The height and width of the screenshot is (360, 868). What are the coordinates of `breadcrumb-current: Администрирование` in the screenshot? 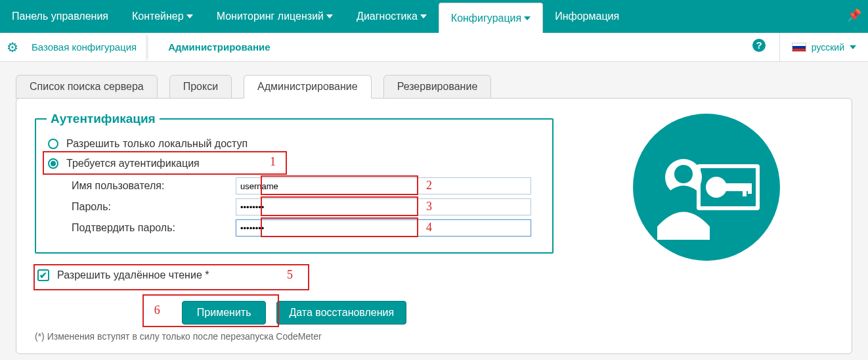 It's located at (219, 47).